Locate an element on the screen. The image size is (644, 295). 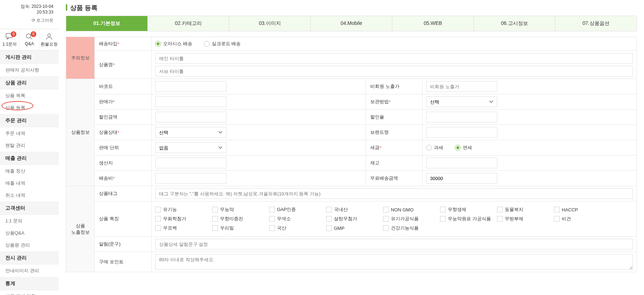
menu-item: 상품평 관리 is located at coordinates (29, 245).